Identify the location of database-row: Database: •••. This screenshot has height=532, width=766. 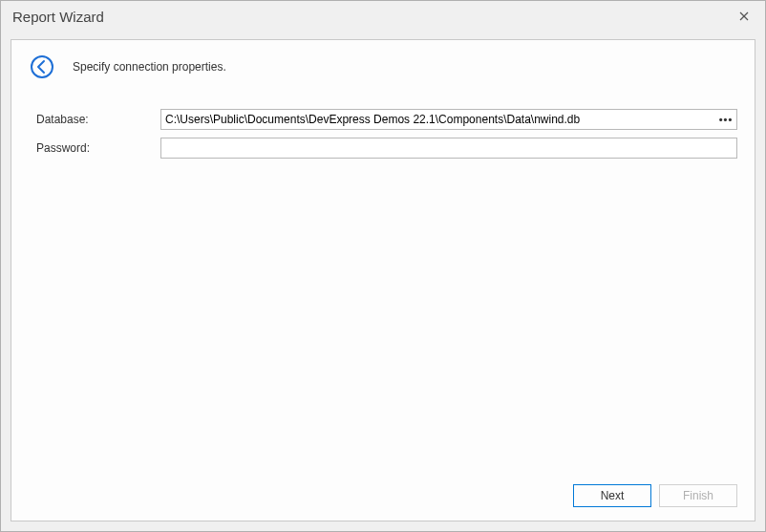
(387, 119).